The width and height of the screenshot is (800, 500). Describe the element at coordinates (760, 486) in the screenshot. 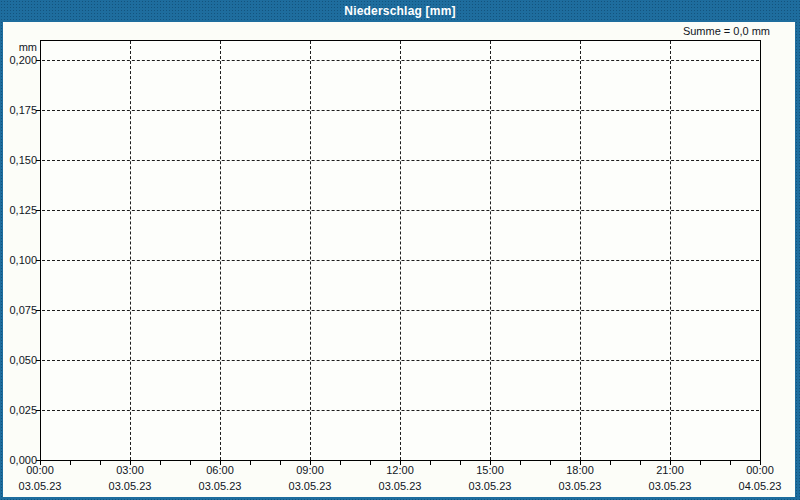

I see `x-axis-date-label: 04.05.23` at that location.